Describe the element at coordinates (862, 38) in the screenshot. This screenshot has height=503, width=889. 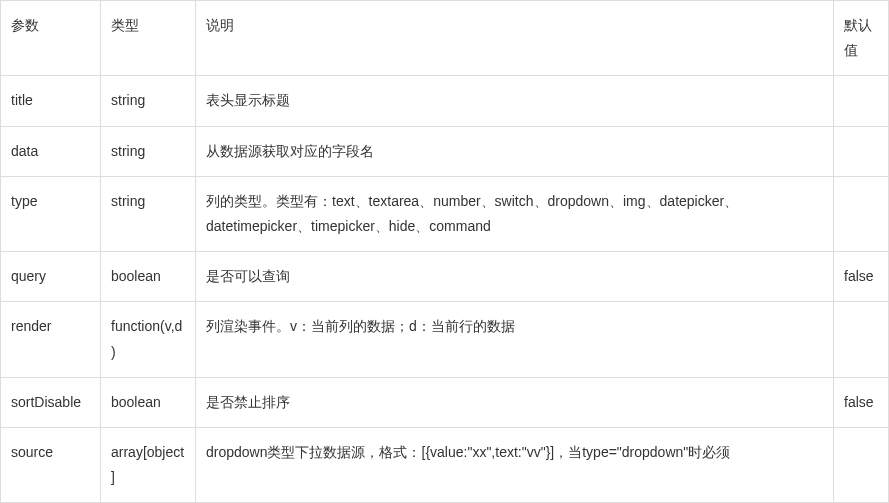
I see `header-default: 默认值` at that location.